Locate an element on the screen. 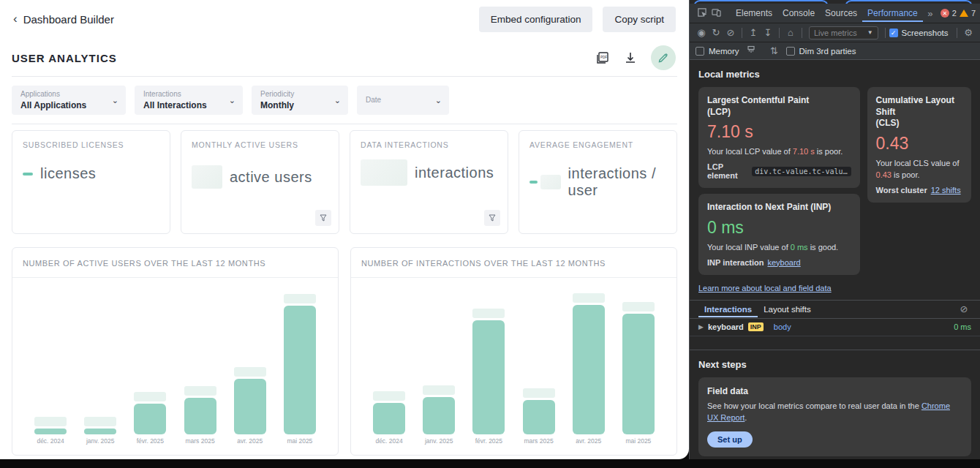  interaction-name: keyboard is located at coordinates (725, 327).